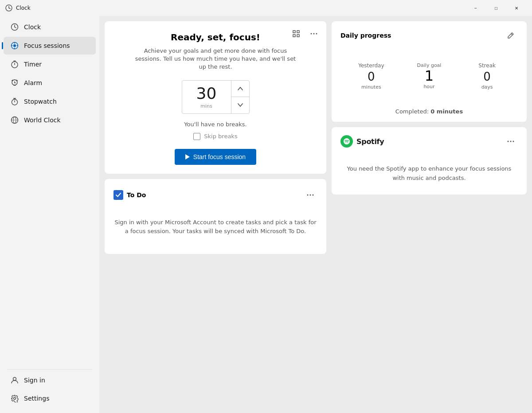  What do you see at coordinates (487, 76) in the screenshot?
I see `dp-stat-streak: Streak 0 days` at bounding box center [487, 76].